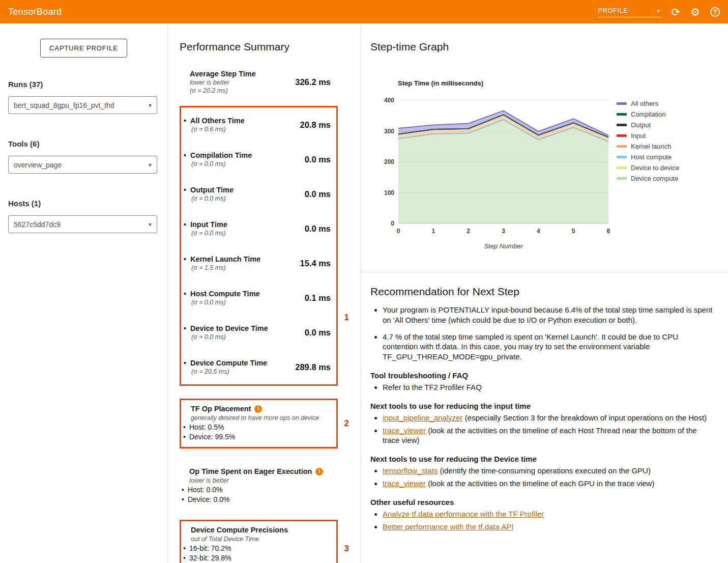 This screenshot has height=563, width=728. What do you see at coordinates (715, 12) in the screenshot?
I see `help-icon: ?` at bounding box center [715, 12].